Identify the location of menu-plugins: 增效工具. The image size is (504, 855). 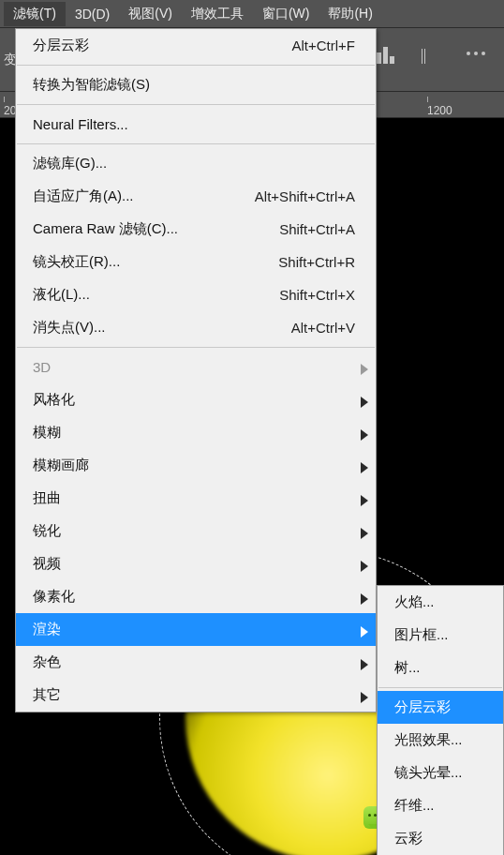
(217, 14).